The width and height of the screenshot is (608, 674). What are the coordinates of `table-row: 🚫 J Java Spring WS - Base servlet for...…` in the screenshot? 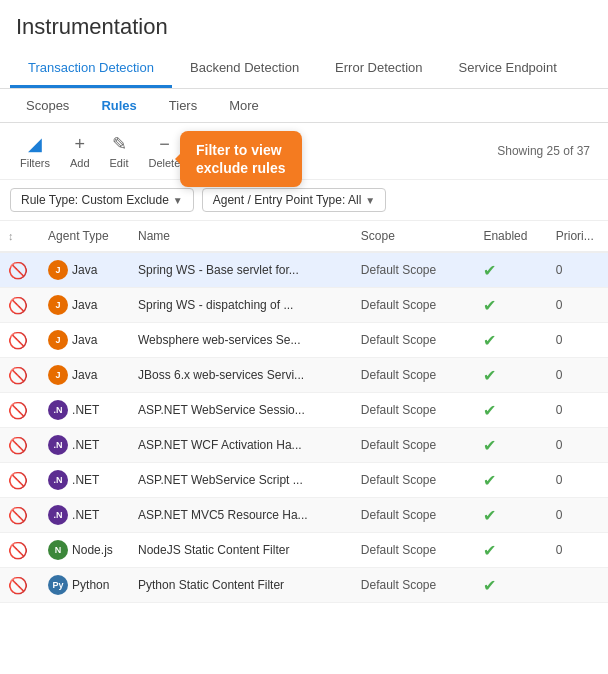 It's located at (304, 270).